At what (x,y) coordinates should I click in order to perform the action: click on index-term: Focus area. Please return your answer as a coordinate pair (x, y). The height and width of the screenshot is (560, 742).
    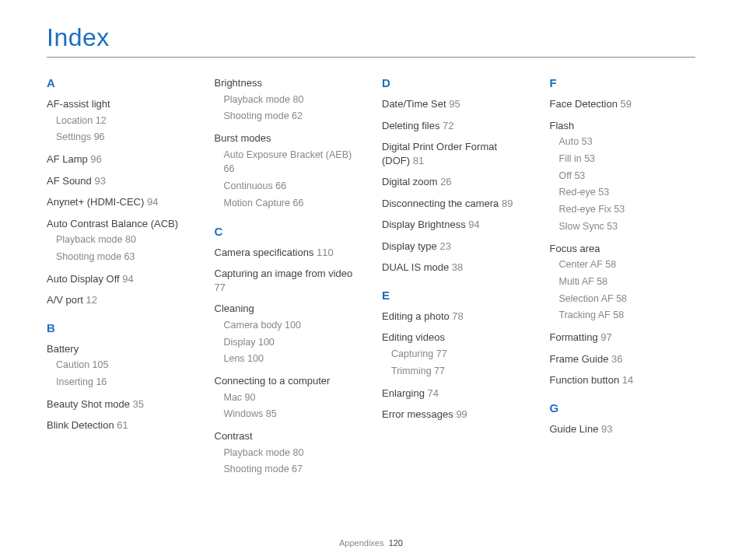
    Looking at the image, I should click on (623, 249).